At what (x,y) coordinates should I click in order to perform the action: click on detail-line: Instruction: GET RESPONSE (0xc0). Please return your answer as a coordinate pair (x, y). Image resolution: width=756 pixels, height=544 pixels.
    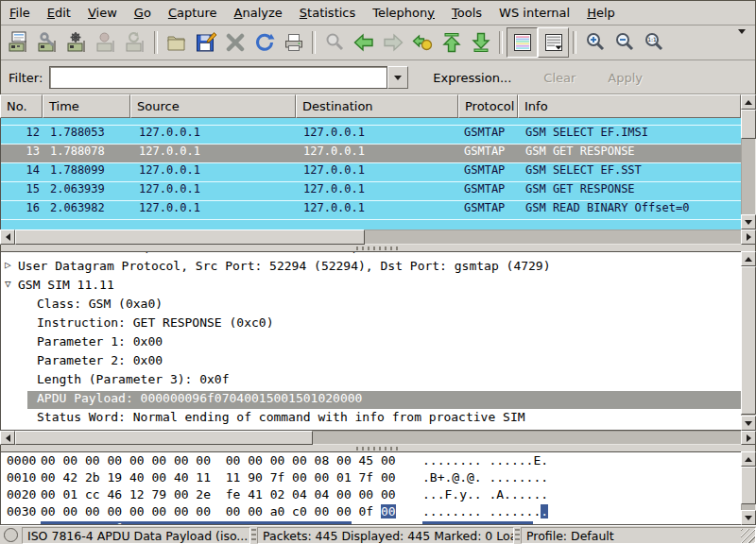
    Looking at the image, I should click on (370, 325).